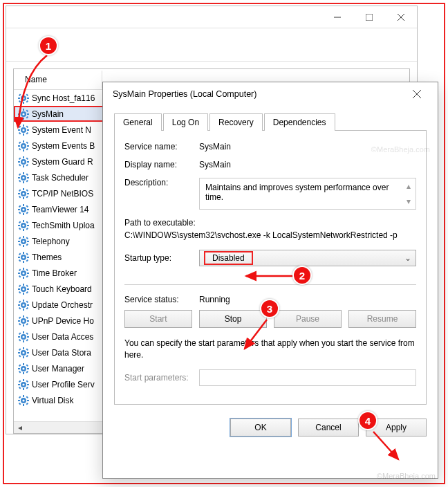  What do you see at coordinates (409, 194) in the screenshot?
I see `description-scrollbar: ▴ ▾` at bounding box center [409, 194].